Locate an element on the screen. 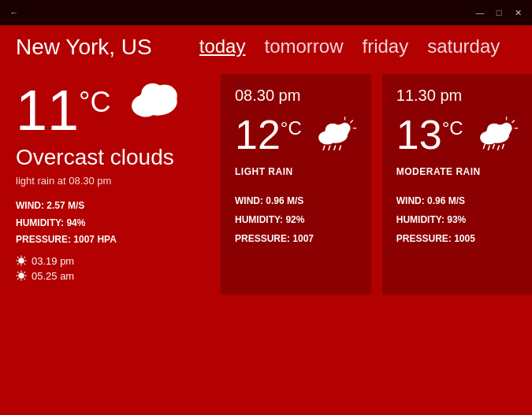 The height and width of the screenshot is (415, 532). forecast-pressure-2: PRESSURE: 1005 is located at coordinates (457, 239).